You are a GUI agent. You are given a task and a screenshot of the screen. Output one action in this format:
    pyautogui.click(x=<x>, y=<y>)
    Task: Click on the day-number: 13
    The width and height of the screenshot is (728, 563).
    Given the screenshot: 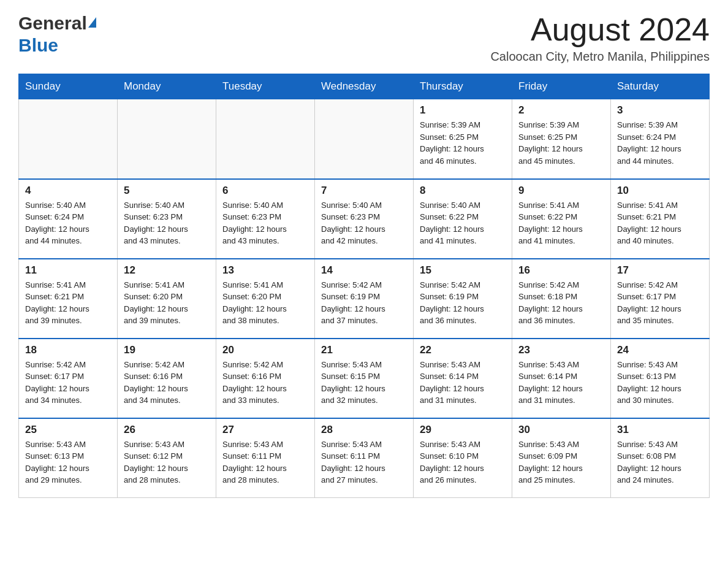 What is the action you would take?
    pyautogui.click(x=265, y=270)
    